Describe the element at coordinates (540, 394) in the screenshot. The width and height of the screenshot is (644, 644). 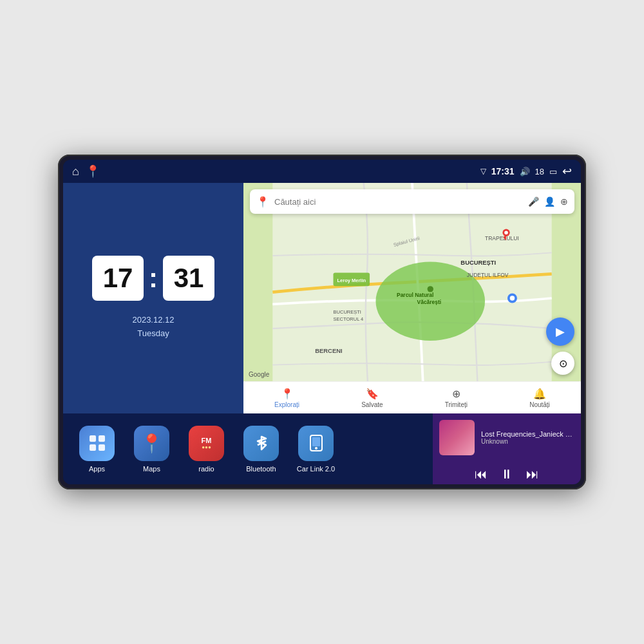
I see `news-icon: 🔔` at that location.